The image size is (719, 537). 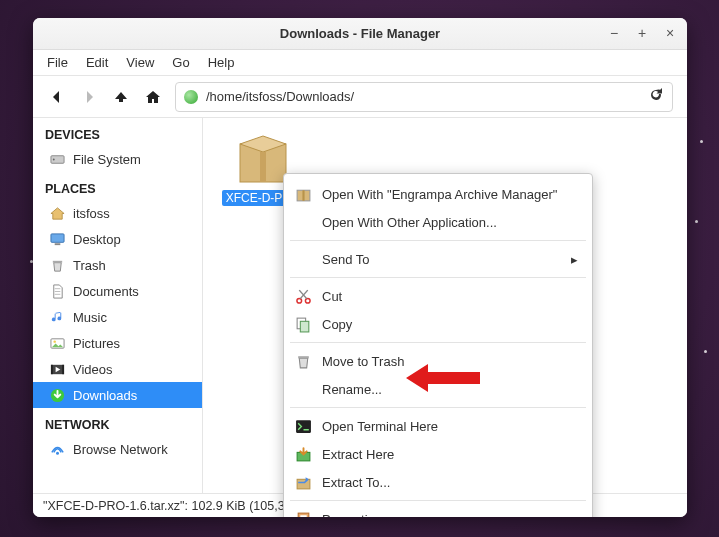 I want to click on window-title: Downloads - File Manager, so click(x=360, y=34).